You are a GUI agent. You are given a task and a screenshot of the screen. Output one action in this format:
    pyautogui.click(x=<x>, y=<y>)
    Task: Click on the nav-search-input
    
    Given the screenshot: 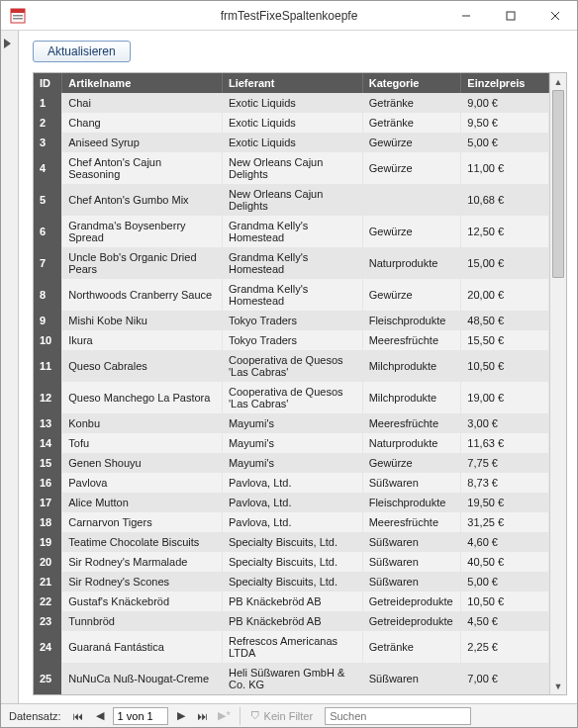 What is the action you would take?
    pyautogui.click(x=398, y=716)
    